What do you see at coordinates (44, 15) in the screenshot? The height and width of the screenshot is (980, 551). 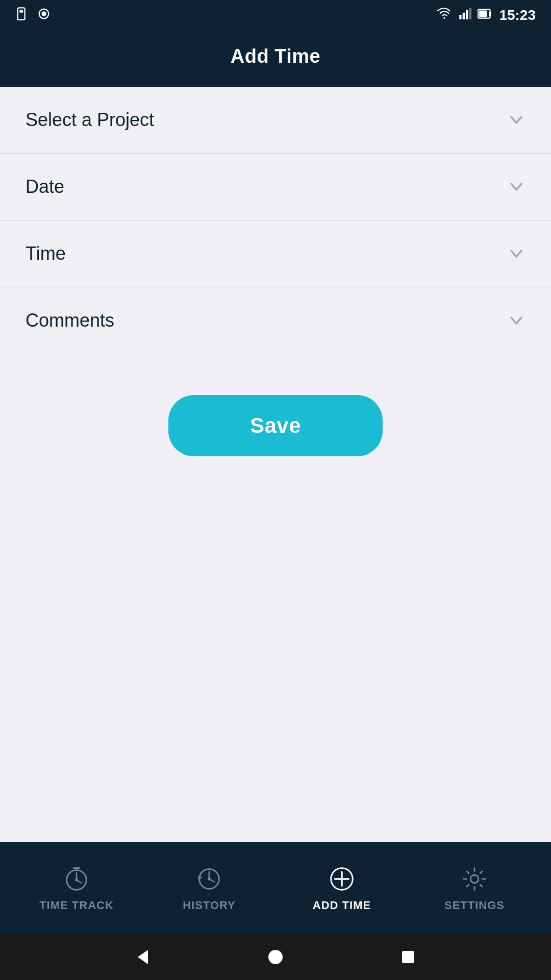 I see `record-icon` at bounding box center [44, 15].